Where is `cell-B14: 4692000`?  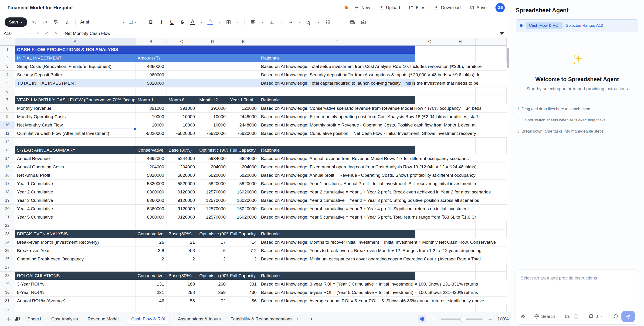
cell-B14: 4692000 is located at coordinates (151, 159).